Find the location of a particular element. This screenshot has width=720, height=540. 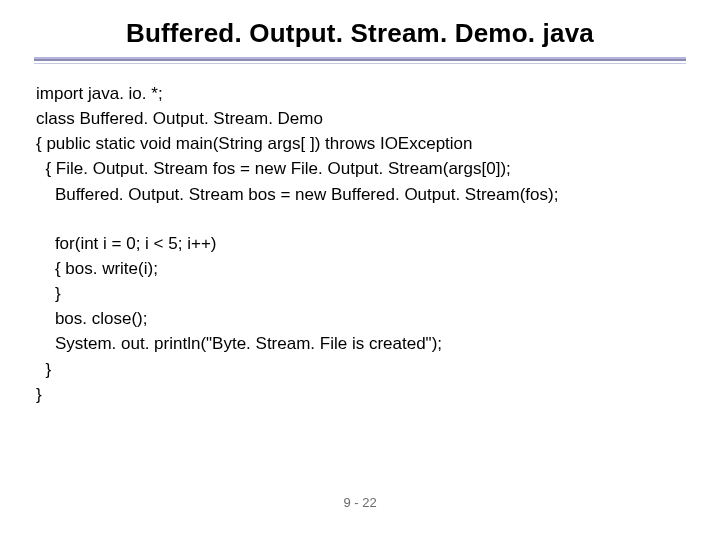

page-number: 9 - 22 is located at coordinates (360, 502).